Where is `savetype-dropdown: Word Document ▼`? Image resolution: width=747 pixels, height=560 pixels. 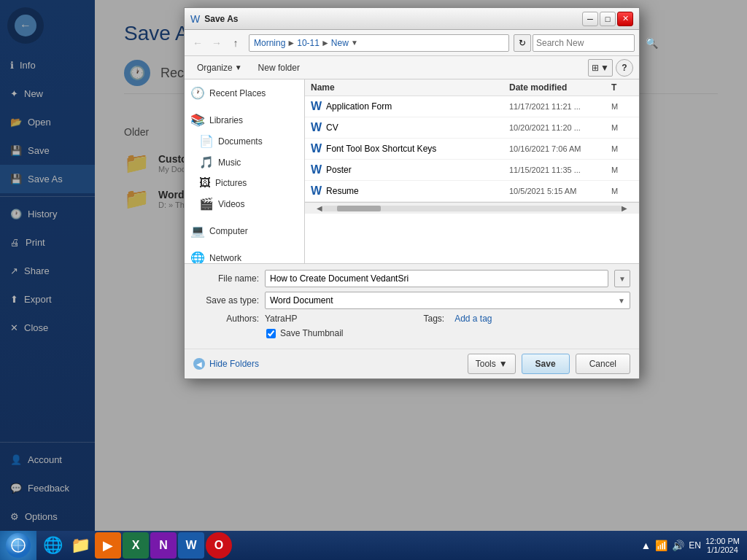 savetype-dropdown: Word Document ▼ is located at coordinates (448, 300).